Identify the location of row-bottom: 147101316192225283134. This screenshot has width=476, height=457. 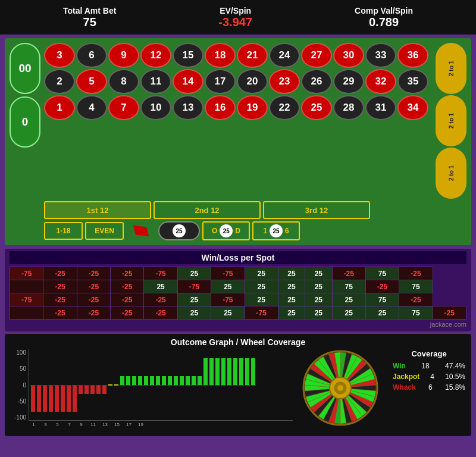
(239, 108).